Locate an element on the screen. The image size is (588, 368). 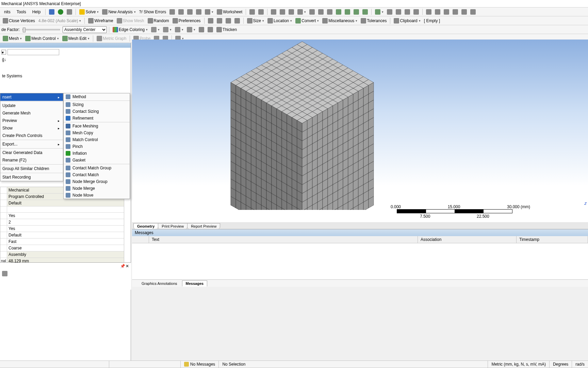
size-dropdown: Size is located at coordinates (256, 21).